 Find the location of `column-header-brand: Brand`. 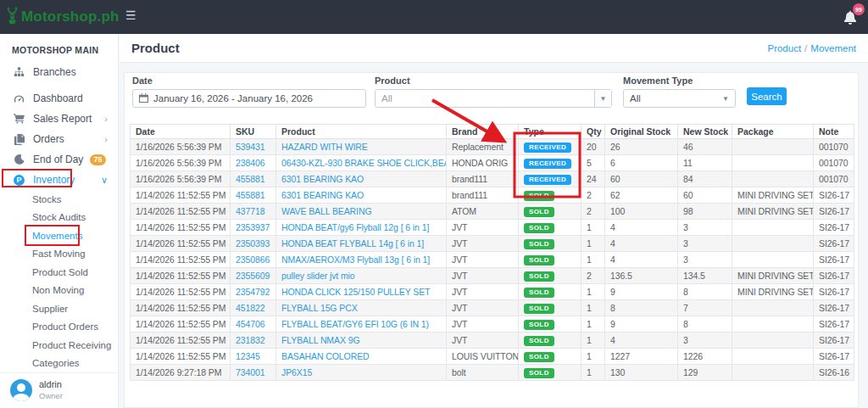

column-header-brand: Brand is located at coordinates (483, 132).